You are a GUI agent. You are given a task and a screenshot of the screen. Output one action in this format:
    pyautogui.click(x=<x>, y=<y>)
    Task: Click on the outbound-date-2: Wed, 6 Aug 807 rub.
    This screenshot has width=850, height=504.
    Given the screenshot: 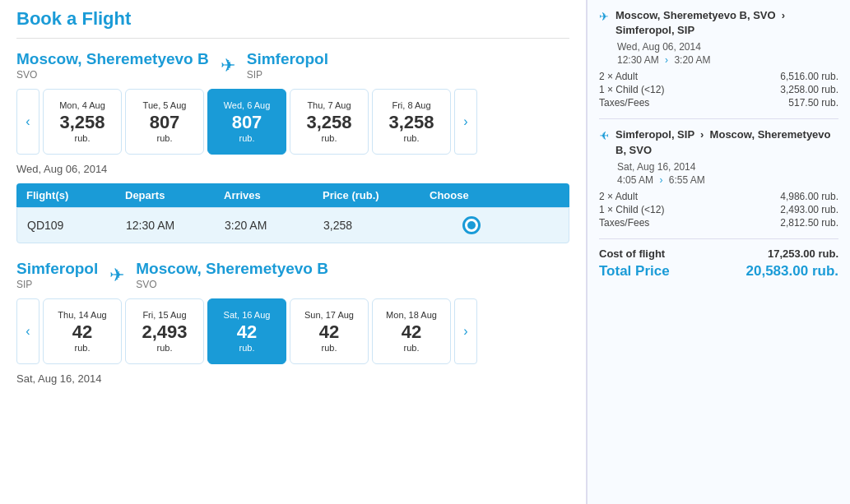 What is the action you would take?
    pyautogui.click(x=247, y=122)
    